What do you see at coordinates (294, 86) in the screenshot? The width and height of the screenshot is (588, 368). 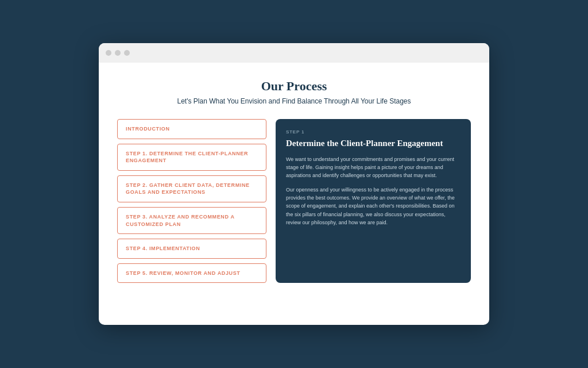 I see `page-title: Our Process` at bounding box center [294, 86].